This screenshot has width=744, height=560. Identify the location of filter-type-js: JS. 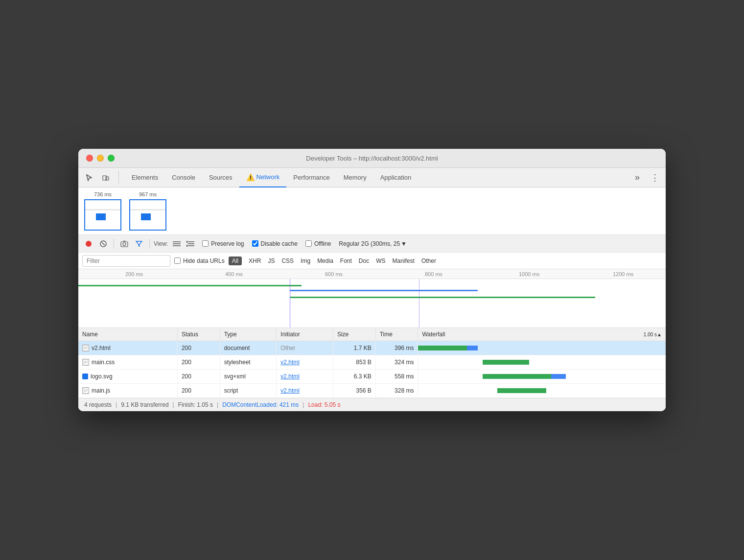
(271, 261).